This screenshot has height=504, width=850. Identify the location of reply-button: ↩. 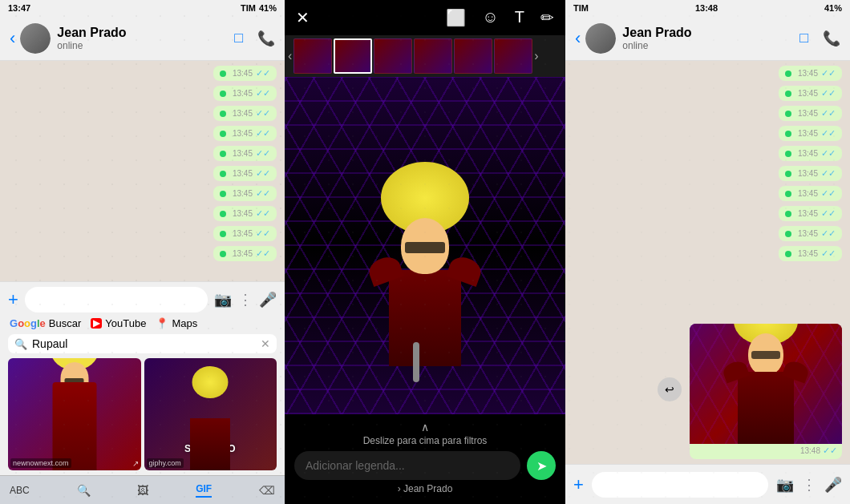
(670, 389).